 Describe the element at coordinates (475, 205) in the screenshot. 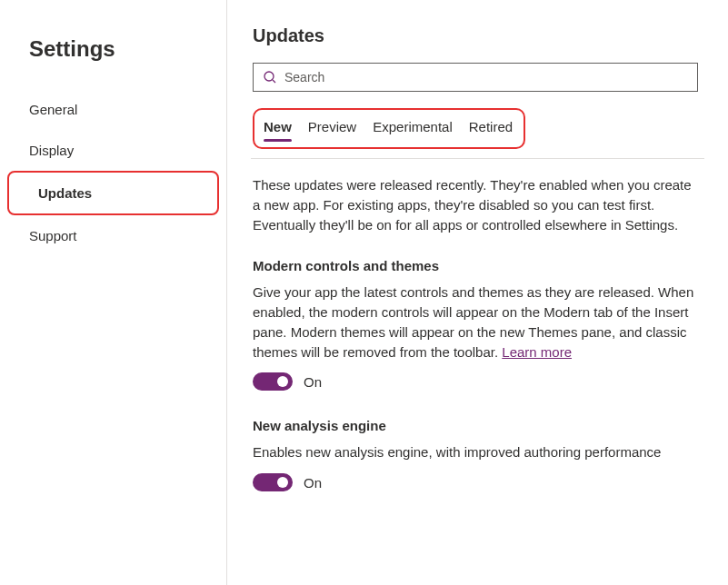

I see `intro-text: These updates were released recently. Th…` at that location.